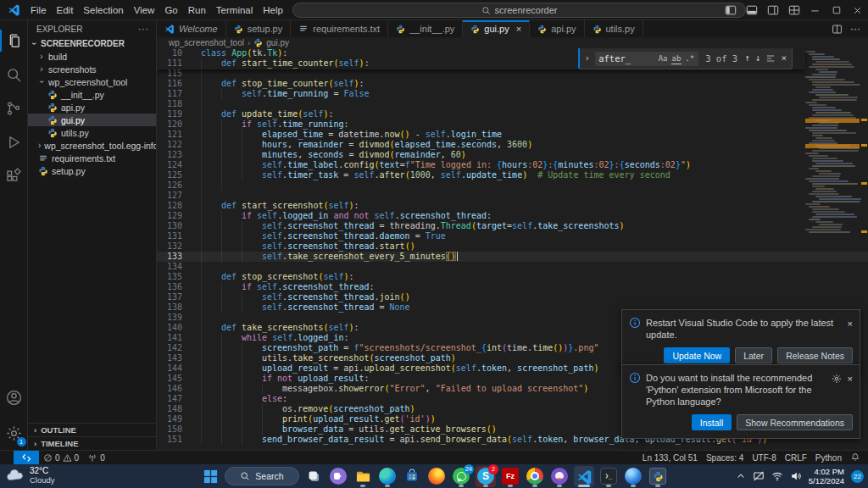 The width and height of the screenshot is (868, 488). What do you see at coordinates (363, 476) in the screenshot?
I see `file-explorer-icon` at bounding box center [363, 476].